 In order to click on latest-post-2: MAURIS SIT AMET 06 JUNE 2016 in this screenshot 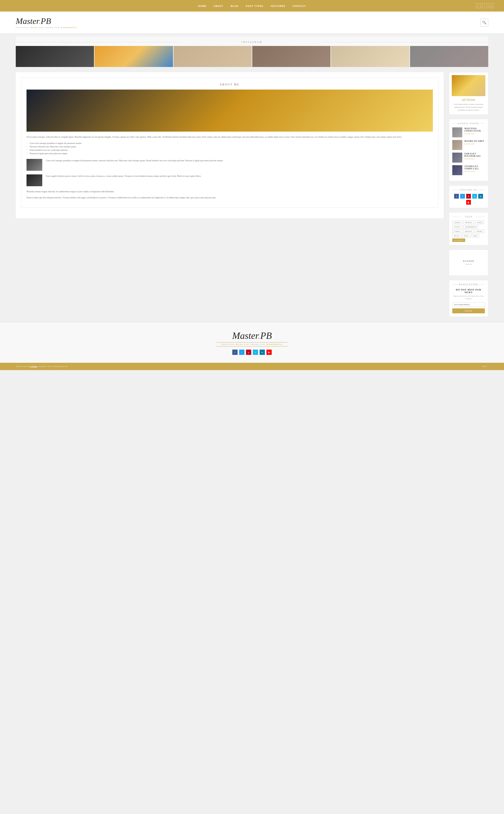, I will do `click(469, 145)`.